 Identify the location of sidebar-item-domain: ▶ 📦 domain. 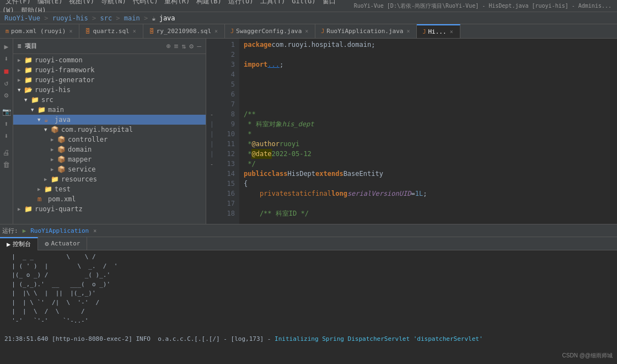
(109, 149).